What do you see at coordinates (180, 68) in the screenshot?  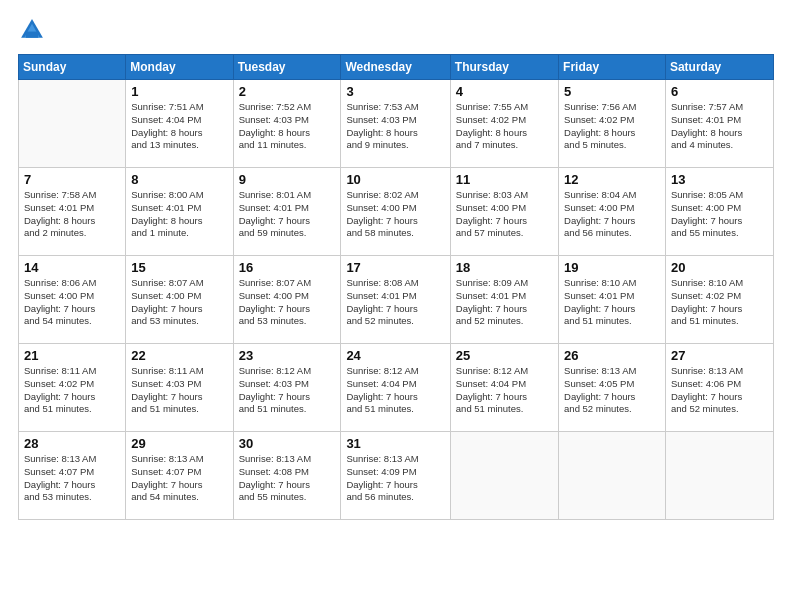 I see `col-header-monday: Monday` at bounding box center [180, 68].